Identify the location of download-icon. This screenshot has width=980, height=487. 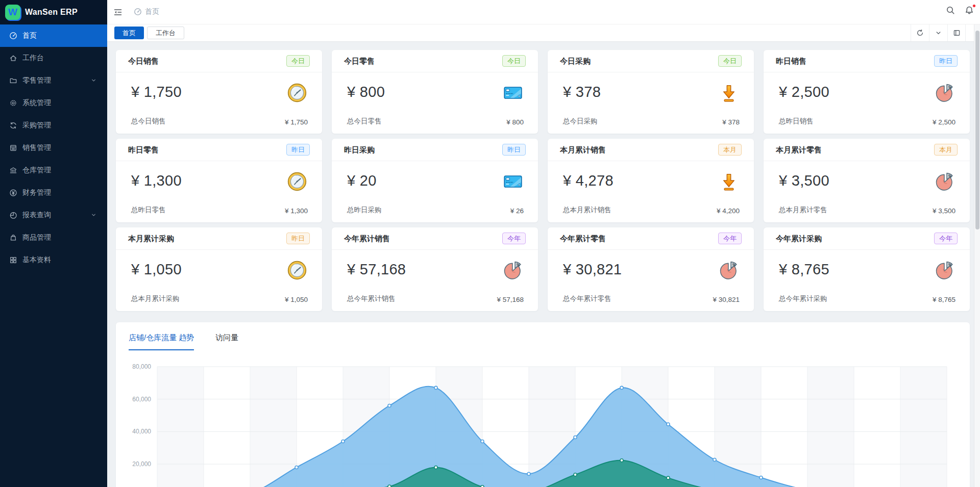
(729, 182).